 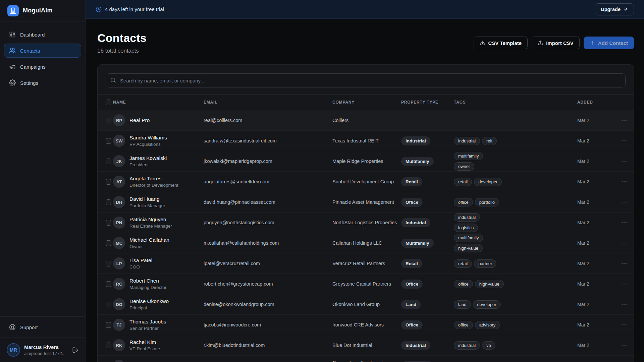 What do you see at coordinates (366, 141) in the screenshot?
I see `table-row: SW Sandra Williams VP Acquisitions sandr…` at bounding box center [366, 141].